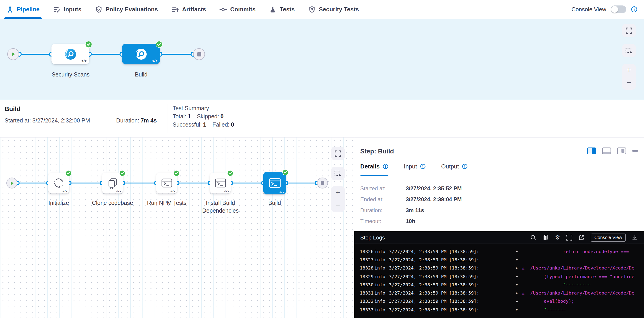 This screenshot has width=644, height=318. What do you see at coordinates (167, 183) in the screenshot?
I see `step-node-run-npm-tests: </>` at bounding box center [167, 183].